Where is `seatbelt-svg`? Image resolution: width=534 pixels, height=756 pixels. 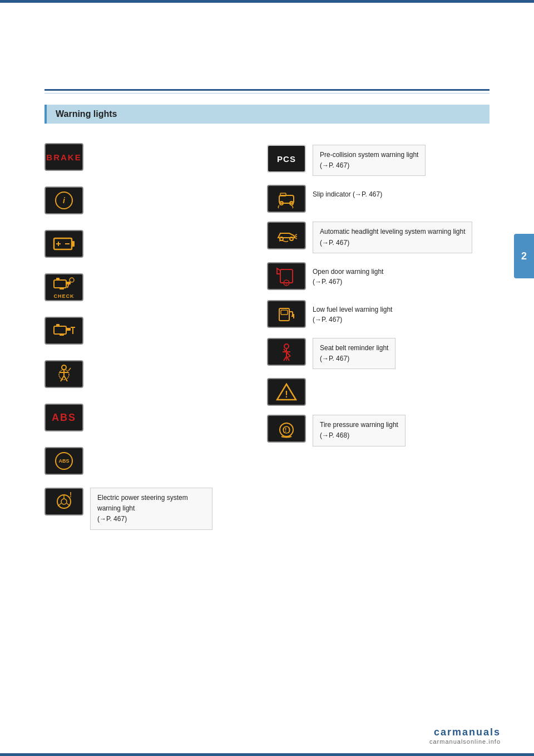 seatbelt-svg is located at coordinates (286, 352).